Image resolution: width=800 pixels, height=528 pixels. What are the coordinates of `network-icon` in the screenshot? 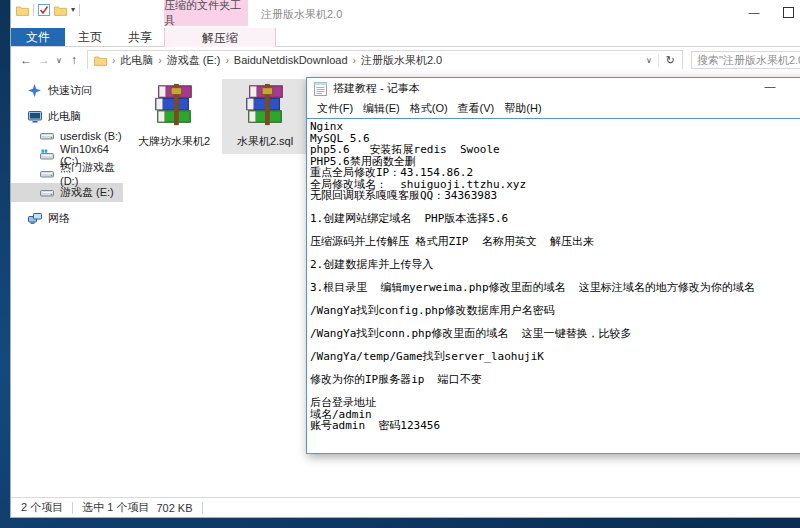 It's located at (36, 218).